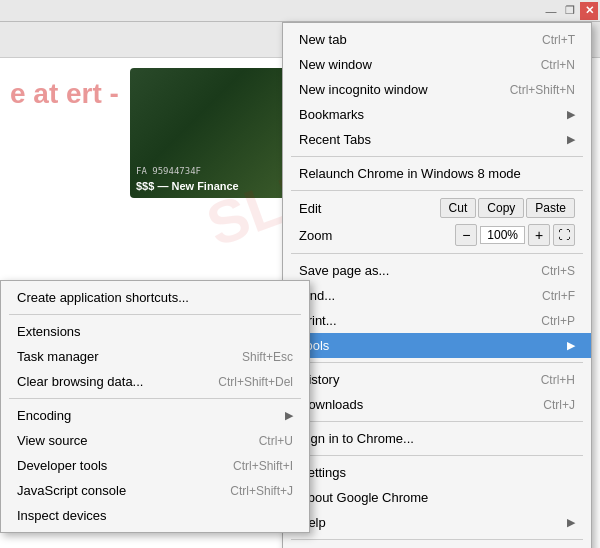  What do you see at coordinates (437, 114) in the screenshot?
I see `menu-item-bookmarks: Bookmarks ▶` at bounding box center [437, 114].